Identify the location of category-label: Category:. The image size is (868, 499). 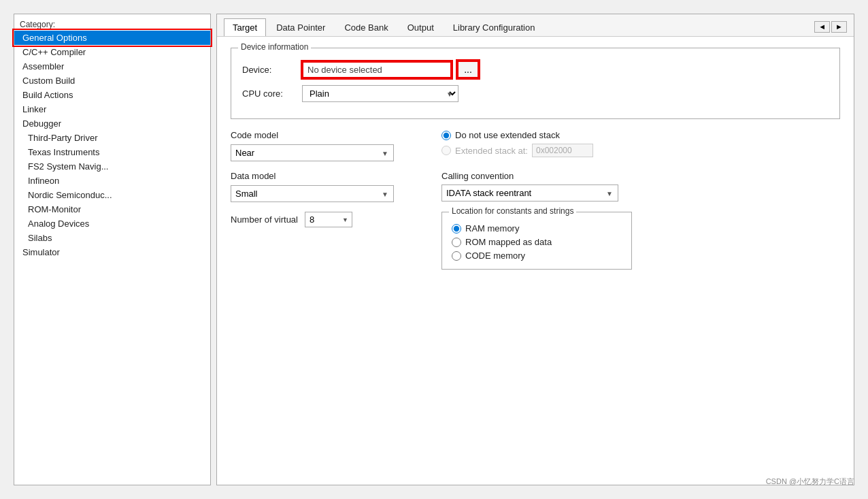
(112, 24).